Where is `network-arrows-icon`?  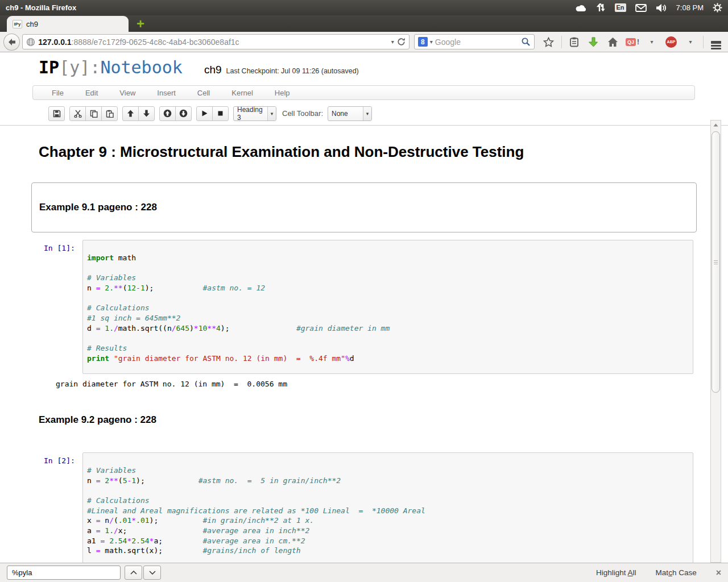 network-arrows-icon is located at coordinates (601, 8).